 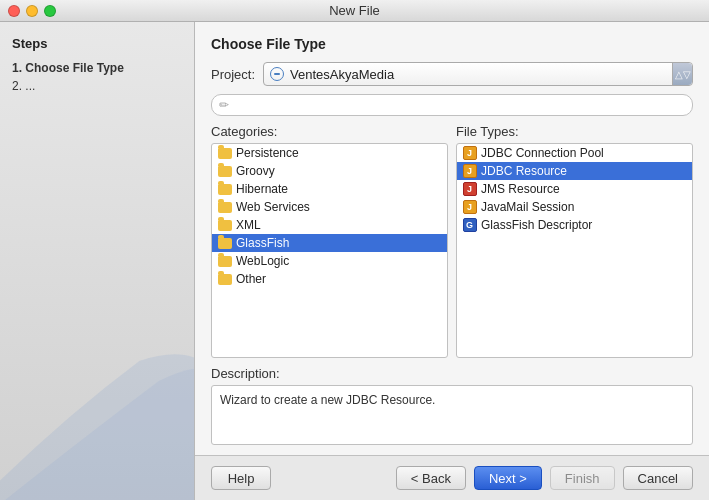 What do you see at coordinates (574, 171) in the screenshot?
I see `filetype-jdbc-resource: JDBC Resource` at bounding box center [574, 171].